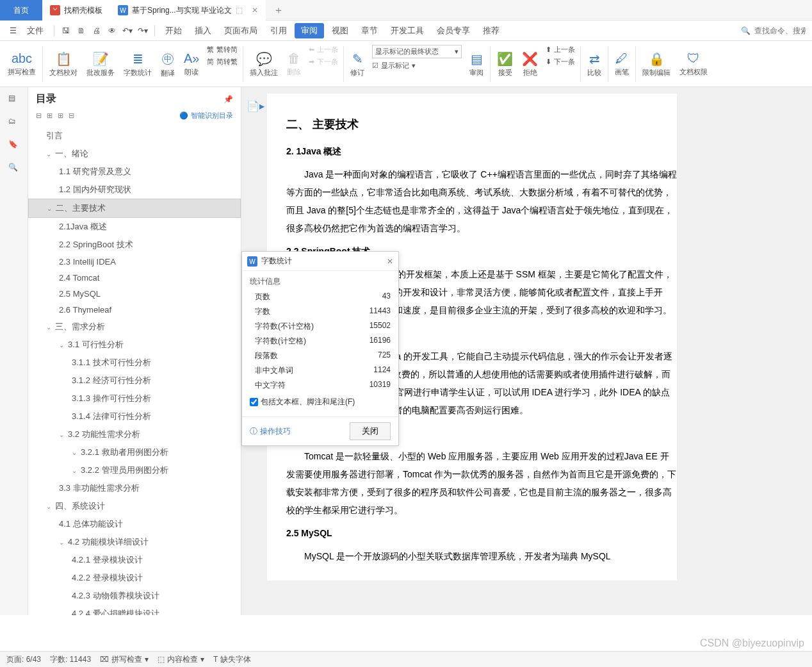 This screenshot has height=667, width=812. Describe the element at coordinates (134, 310) in the screenshot. I see `tree-item: 2.6 Thymeleaf` at that location.